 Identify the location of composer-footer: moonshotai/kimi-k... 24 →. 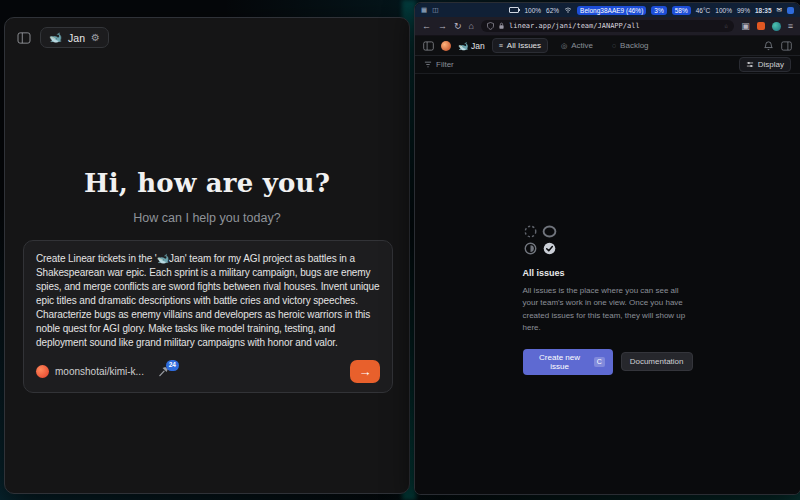
(208, 372).